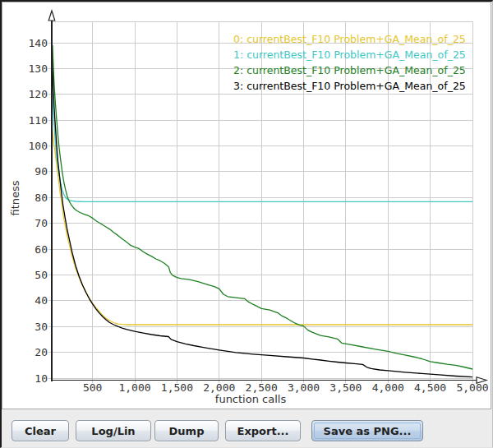 The image size is (493, 448). I want to click on svg-text: 3,000, so click(304, 388).